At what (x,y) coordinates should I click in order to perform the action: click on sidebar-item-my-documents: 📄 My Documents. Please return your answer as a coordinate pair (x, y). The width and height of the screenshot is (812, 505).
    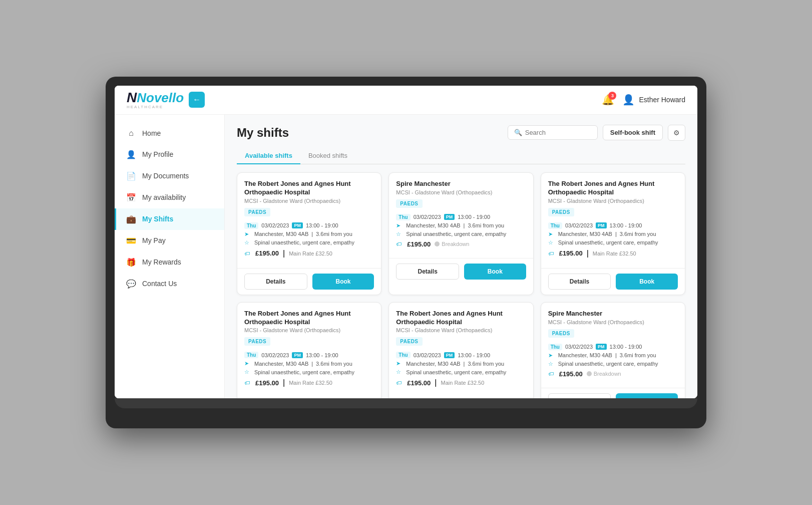
    Looking at the image, I should click on (169, 176).